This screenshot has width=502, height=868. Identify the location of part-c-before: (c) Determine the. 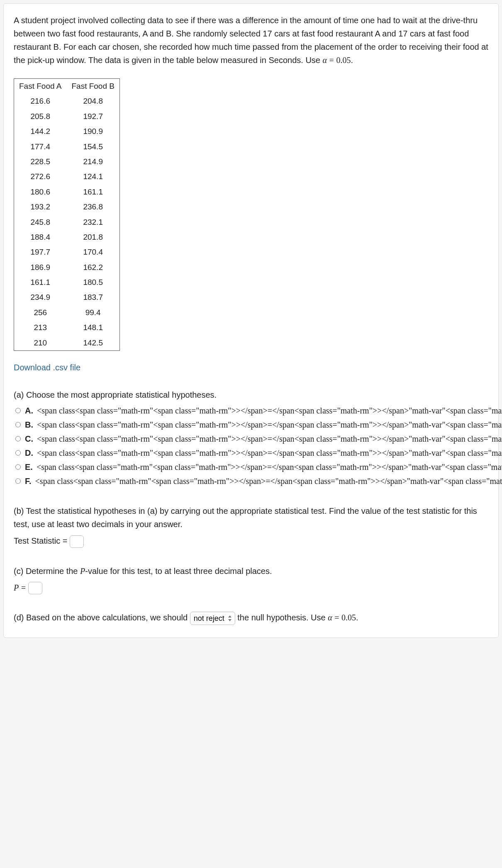
(47, 571).